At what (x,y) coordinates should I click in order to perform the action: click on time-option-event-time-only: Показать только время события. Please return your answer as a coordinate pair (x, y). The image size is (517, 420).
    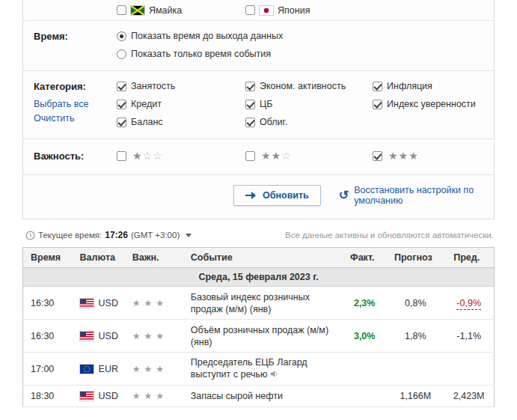
    Looking at the image, I should click on (200, 54).